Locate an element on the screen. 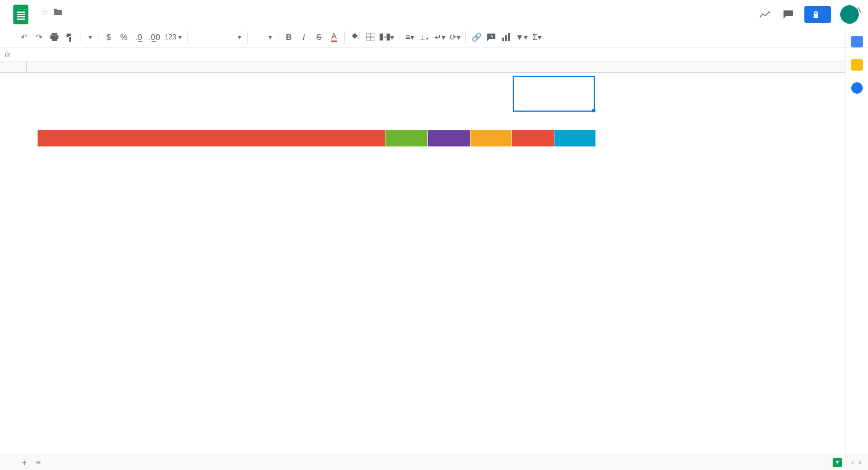 The height and width of the screenshot is (470, 868). decrease-decimal-button: .0̲ is located at coordinates (139, 37).